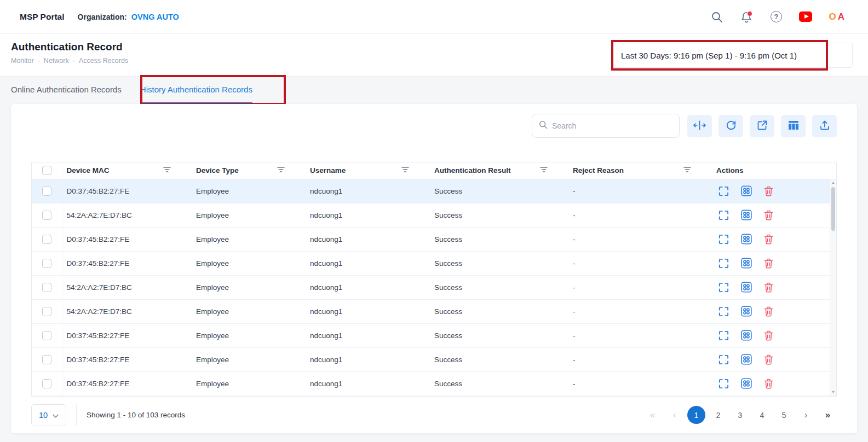 This screenshot has width=868, height=442. I want to click on page-size-select: 10, so click(49, 415).